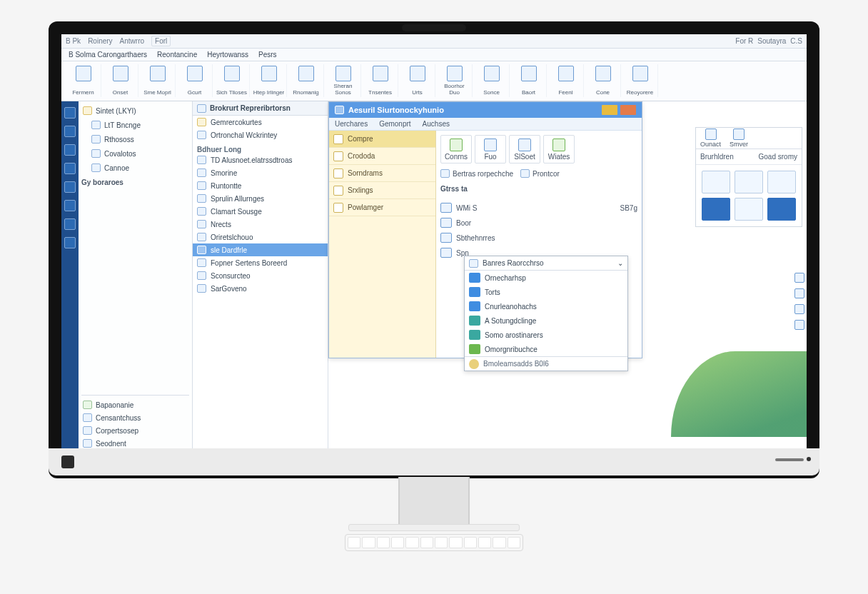 The image size is (868, 594). Describe the element at coordinates (195, 81) in the screenshot. I see `ribbon-btn-3: Gcurt` at that location.